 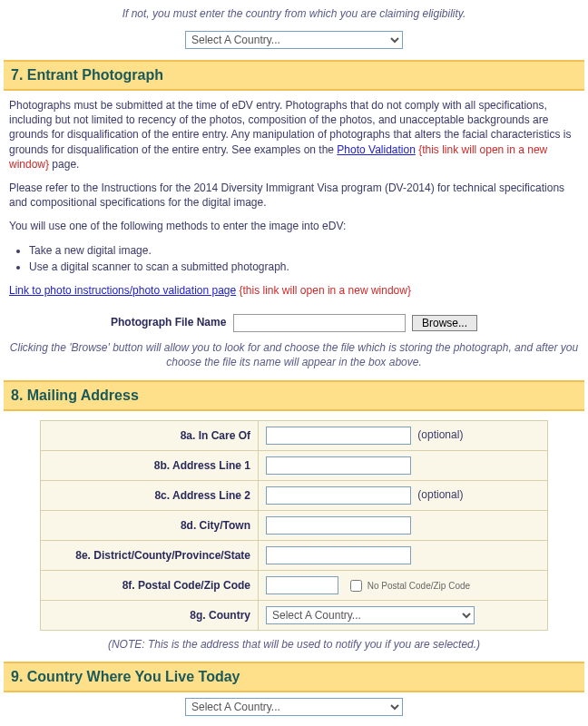 What do you see at coordinates (338, 495) in the screenshot?
I see `address-line-2-input` at bounding box center [338, 495].